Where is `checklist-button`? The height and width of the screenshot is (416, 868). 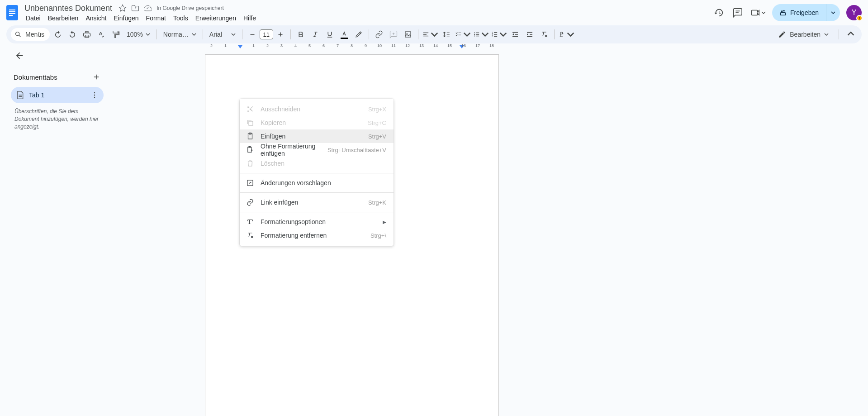 checklist-button is located at coordinates (463, 34).